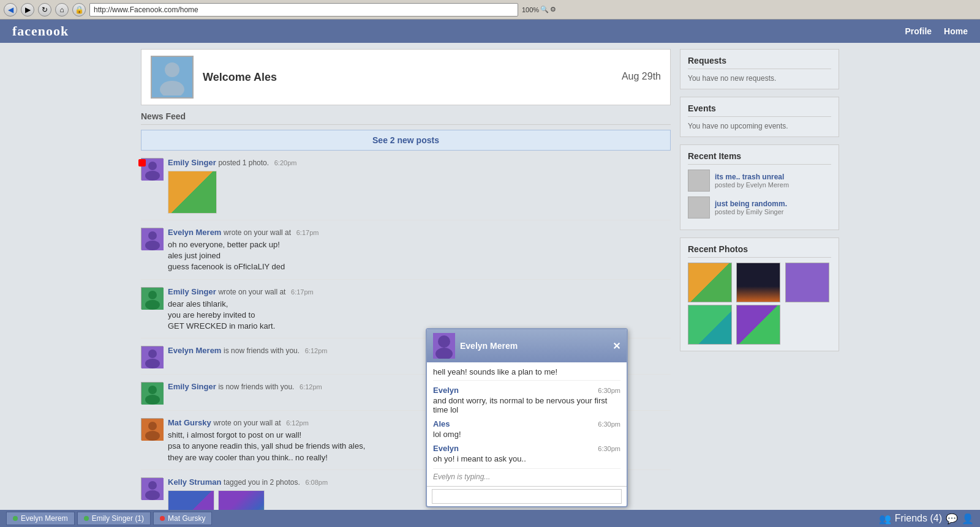 The image size is (980, 527). What do you see at coordinates (527, 417) in the screenshot?
I see `chat-popup: Evelyn Merem ✕ hell yeah! sounds like a …` at bounding box center [527, 417].